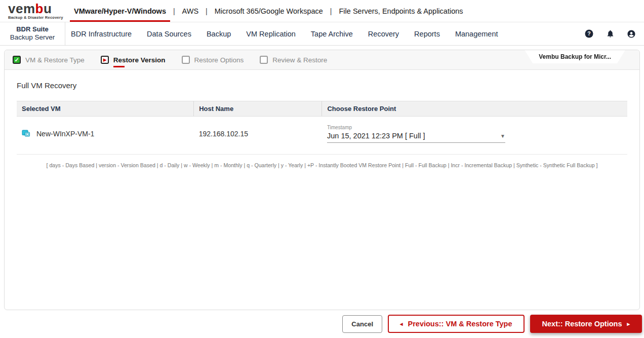 Image resolution: width=644 pixels, height=338 pixels. Describe the element at coordinates (140, 60) in the screenshot. I see `step-label: Restore Version` at that location.